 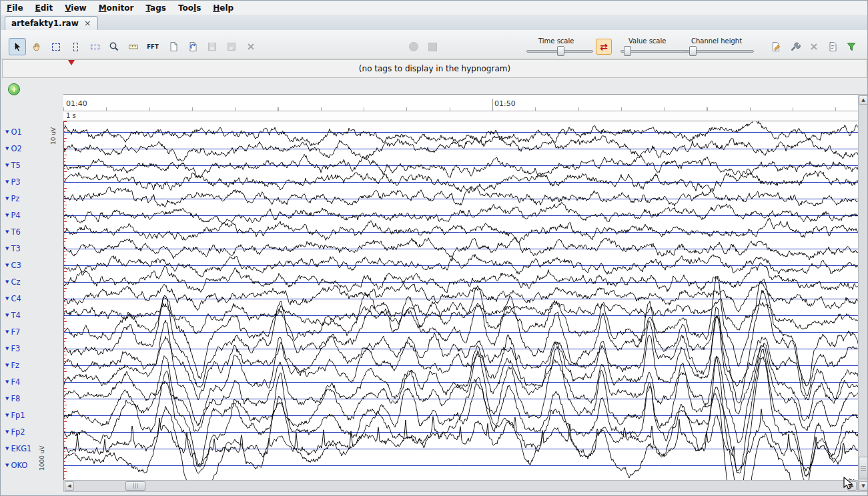 What do you see at coordinates (13, 232) in the screenshot?
I see `channel-label-t6: ▼T6` at bounding box center [13, 232].